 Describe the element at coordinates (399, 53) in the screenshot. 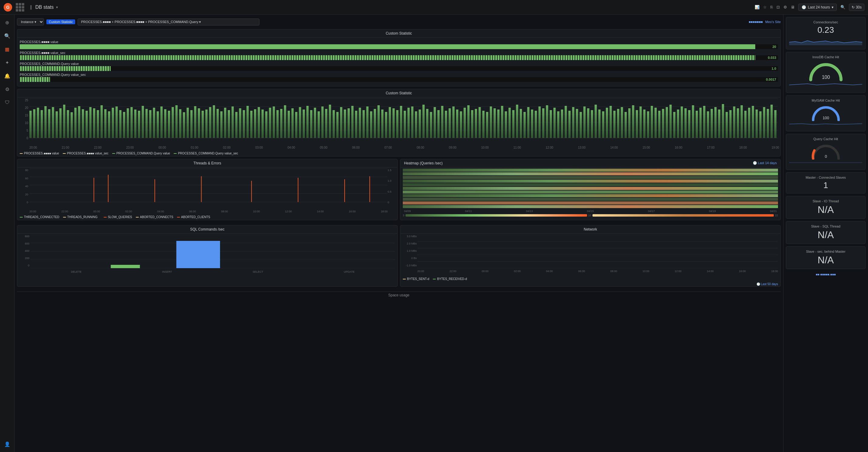

I see `bar-label-1: PROCESSES.■■■■ value_sec` at that location.